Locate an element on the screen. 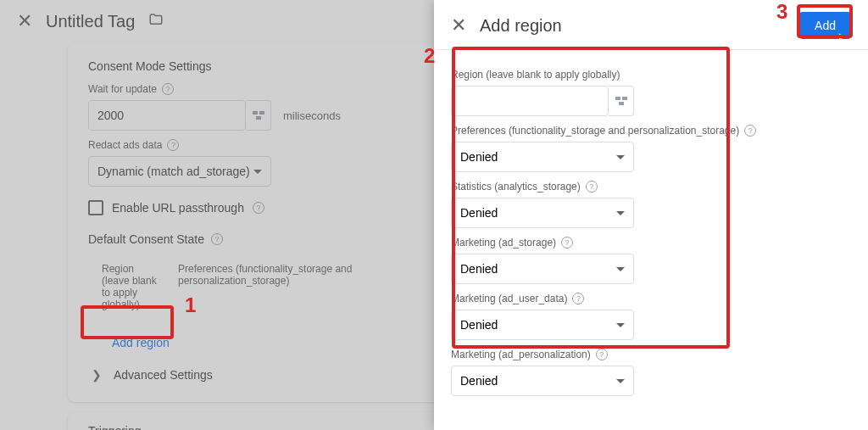 This screenshot has width=868, height=430. cursor-icon: ➤ is located at coordinates (842, 36).